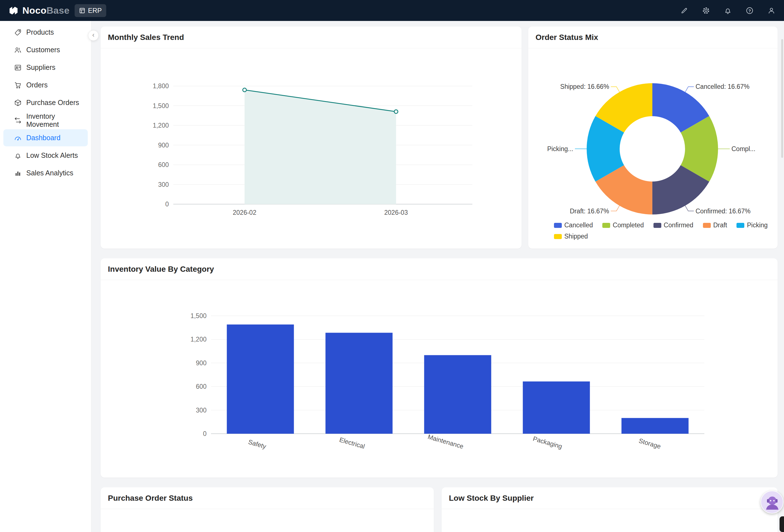 This screenshot has height=532, width=784. Describe the element at coordinates (95, 11) in the screenshot. I see `workspace-tab-label: ERP` at that location.